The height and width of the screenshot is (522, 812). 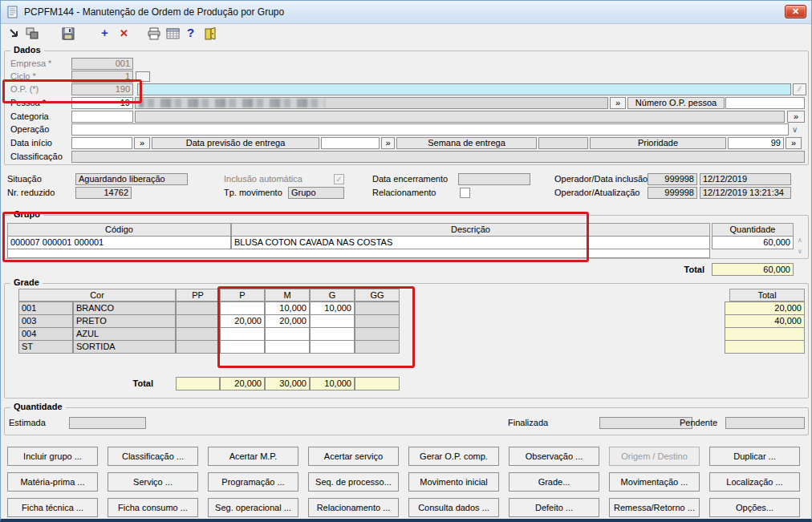 What do you see at coordinates (698, 423) in the screenshot?
I see `pendente-label: Pendente` at bounding box center [698, 423].